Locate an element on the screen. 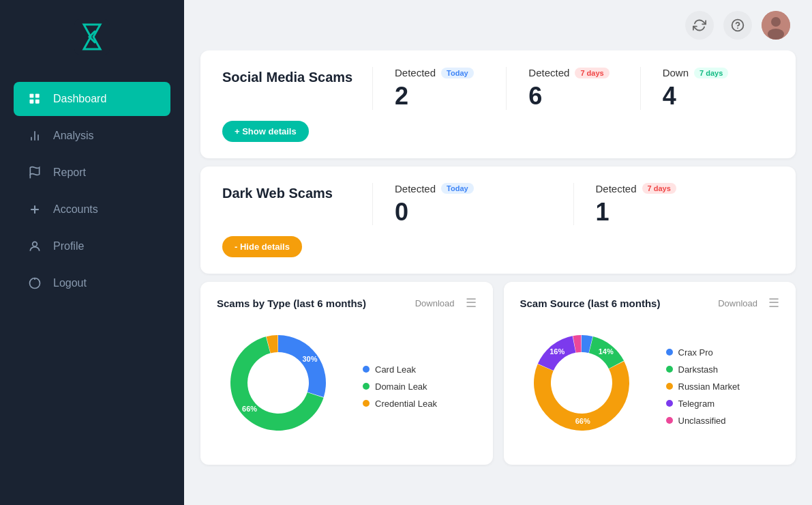 The height and width of the screenshot is (505, 812). stat-label-text: Down is located at coordinates (676, 72).